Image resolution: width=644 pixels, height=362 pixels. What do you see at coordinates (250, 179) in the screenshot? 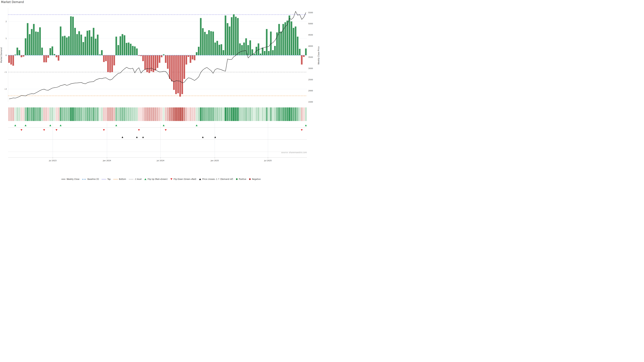
I see `legend-circle-icon` at bounding box center [250, 179].